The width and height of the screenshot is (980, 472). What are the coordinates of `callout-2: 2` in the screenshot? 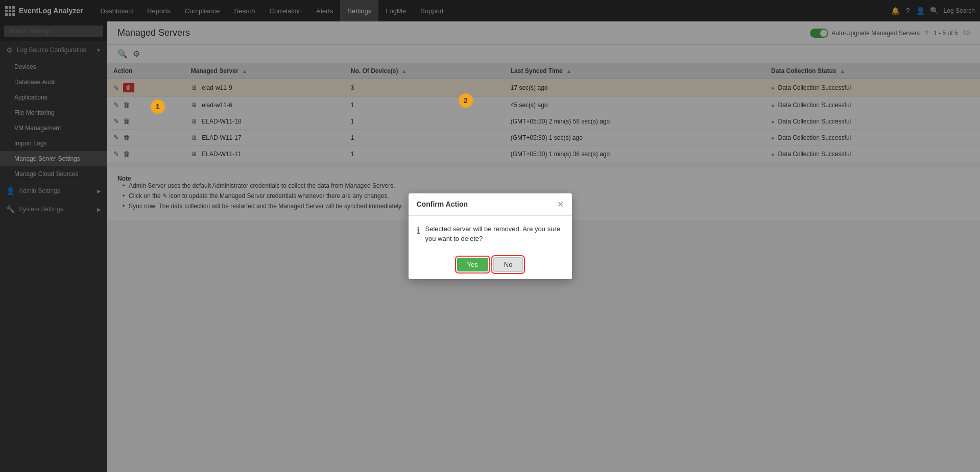 It's located at (466, 101).